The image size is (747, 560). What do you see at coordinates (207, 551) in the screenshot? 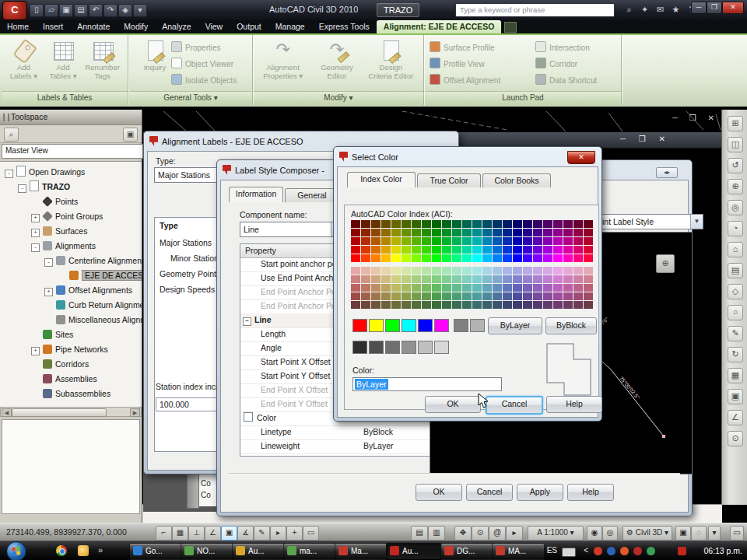
I see `taskbar-button-1: NO...` at bounding box center [207, 551].